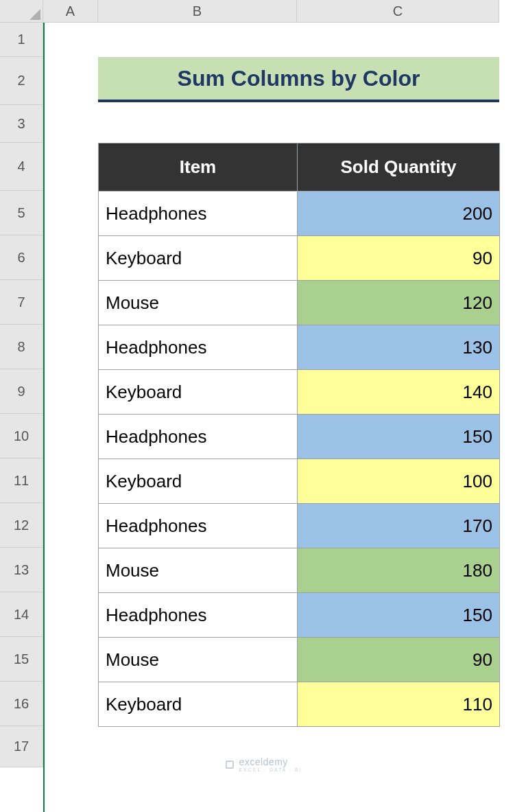  Describe the element at coordinates (22, 526) in the screenshot. I see `row-header-12: 12` at that location.